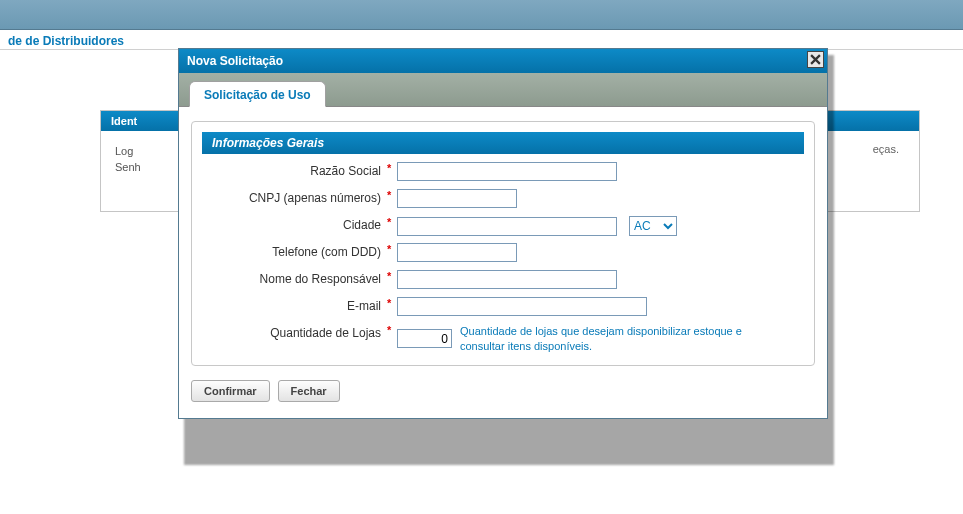 This screenshot has height=514, width=963. What do you see at coordinates (653, 226) in the screenshot?
I see `select-uf: AC` at bounding box center [653, 226].